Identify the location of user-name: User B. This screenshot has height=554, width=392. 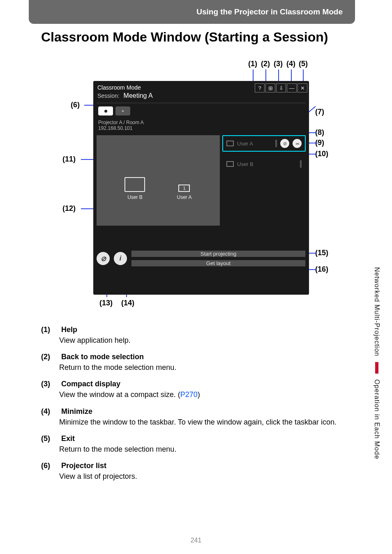
(245, 164).